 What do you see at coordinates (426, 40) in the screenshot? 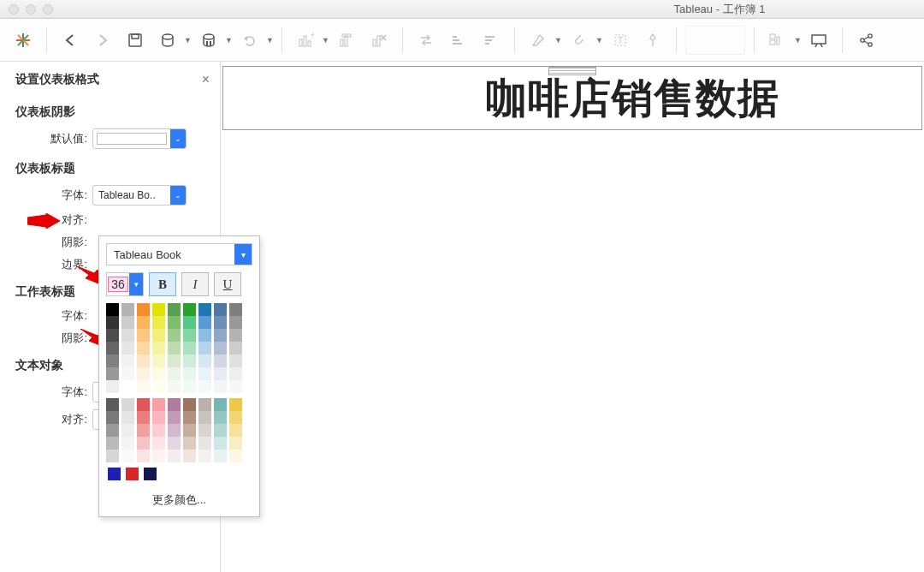
I see `swap-button` at bounding box center [426, 40].